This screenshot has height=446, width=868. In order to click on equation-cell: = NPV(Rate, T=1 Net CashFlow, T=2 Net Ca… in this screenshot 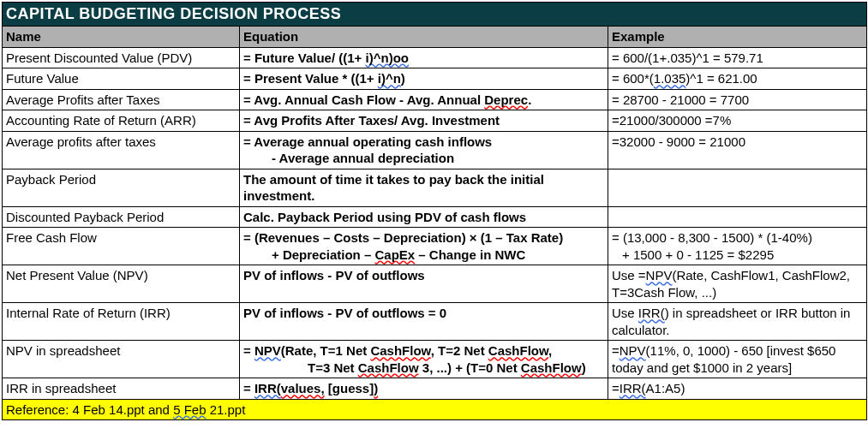, I will do `click(424, 360)`.